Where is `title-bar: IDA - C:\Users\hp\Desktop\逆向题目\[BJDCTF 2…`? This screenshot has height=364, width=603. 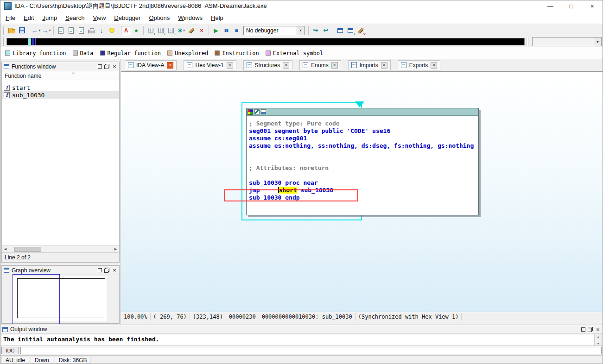 title-bar: IDA - C:\Users\hp\Desktop\逆向题目\[BJDCTF 2… is located at coordinates (301, 6).